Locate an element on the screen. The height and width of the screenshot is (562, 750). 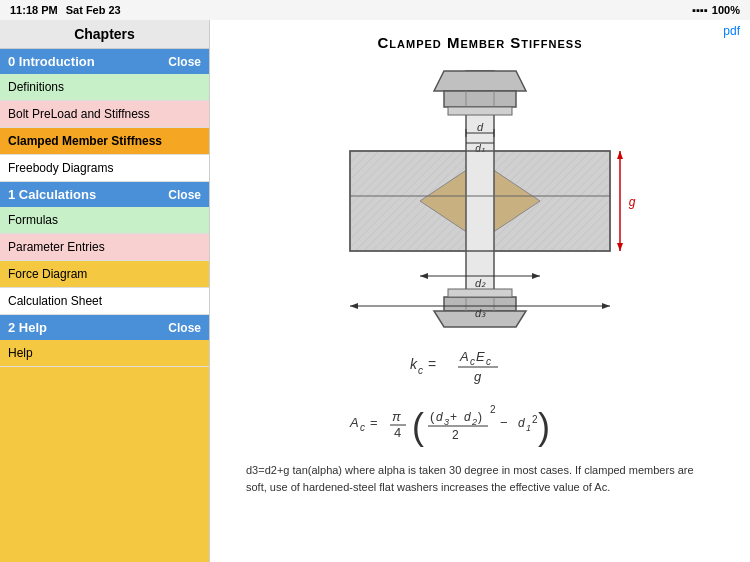
chapter-1-header: 1 Calculations Close is located at coordinates (104, 194).